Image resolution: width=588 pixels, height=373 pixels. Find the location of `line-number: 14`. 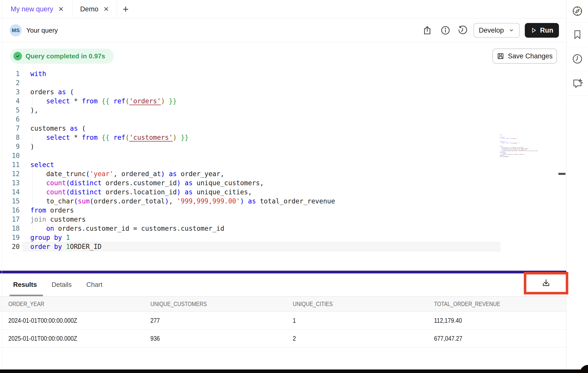

line-number: 14 is located at coordinates (14, 192).